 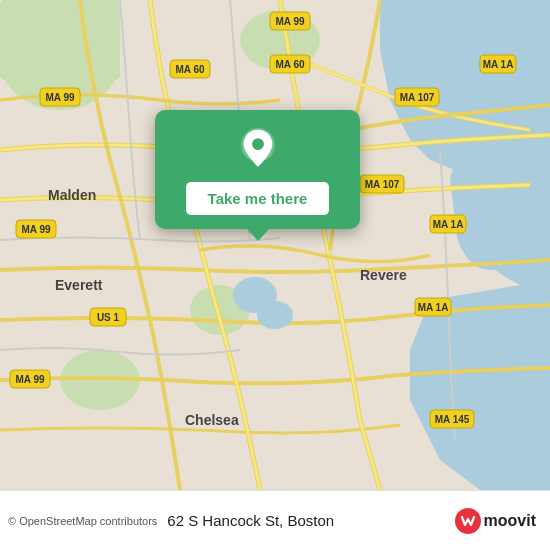 What do you see at coordinates (384, 275) in the screenshot?
I see `svg-text: Revere` at bounding box center [384, 275].